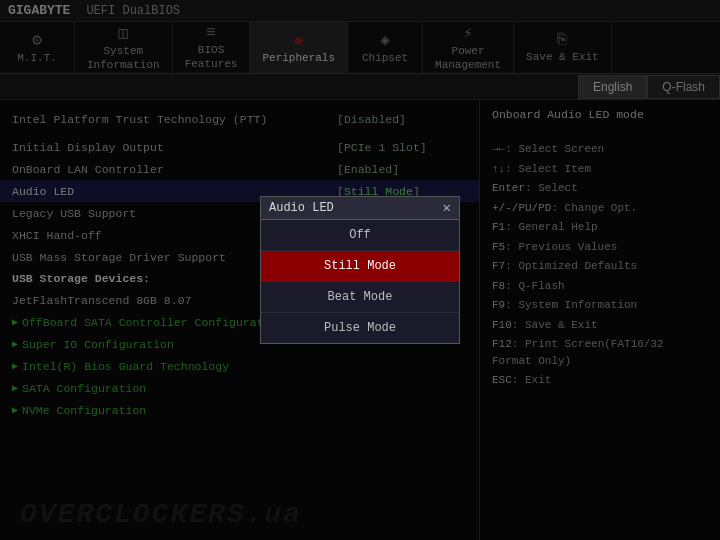  What do you see at coordinates (360, 270) in the screenshot?
I see `audio-led-modal: Audio LED ✕ OffStill ModeBeat ModePulse …` at bounding box center [360, 270].